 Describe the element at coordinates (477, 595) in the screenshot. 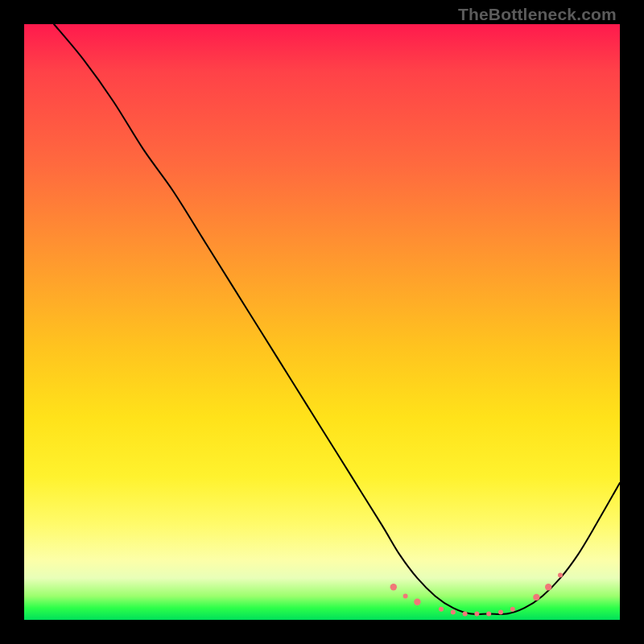

I see `highlight-points-layer` at that location.